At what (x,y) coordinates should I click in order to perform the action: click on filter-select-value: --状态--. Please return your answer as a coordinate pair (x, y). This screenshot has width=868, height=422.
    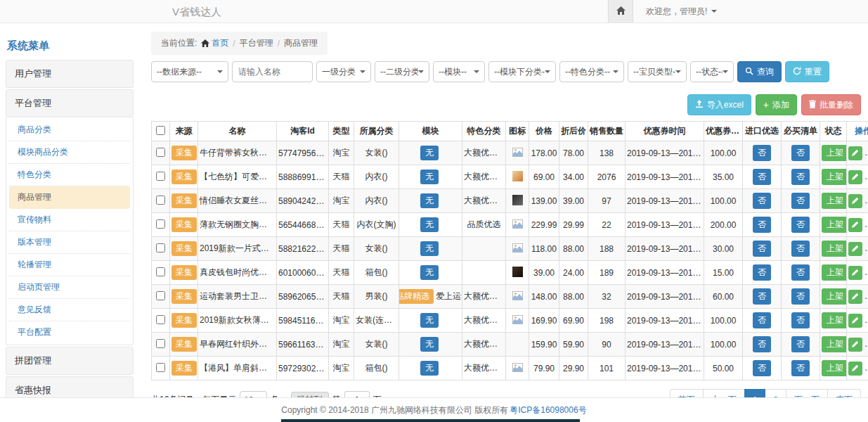
    Looking at the image, I should click on (709, 72).